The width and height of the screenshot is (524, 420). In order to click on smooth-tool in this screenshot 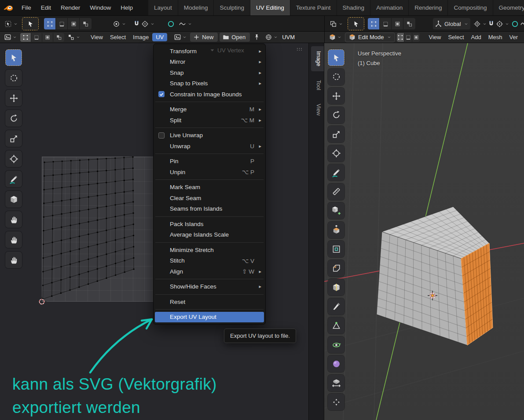, I will do `click(336, 364)`.